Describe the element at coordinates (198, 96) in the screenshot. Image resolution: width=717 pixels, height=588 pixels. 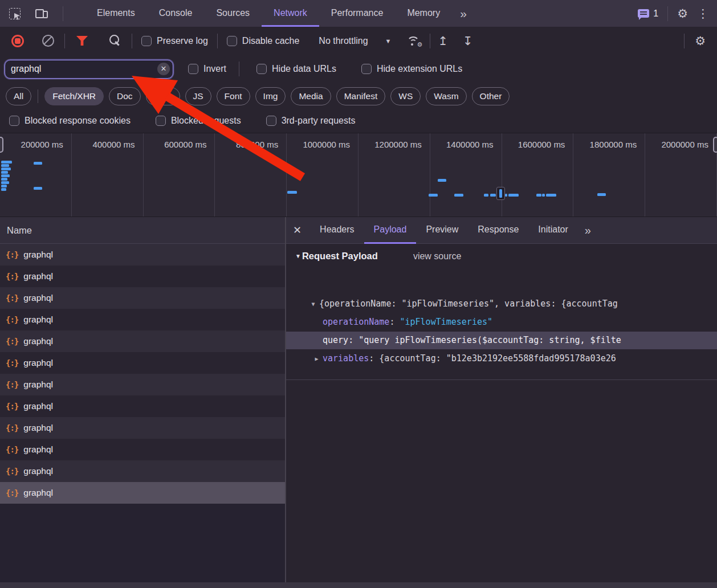
I see `chip-js: JS` at that location.